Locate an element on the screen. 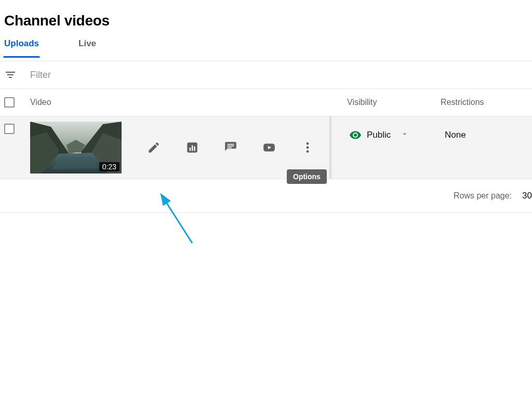 The width and height of the screenshot is (532, 400). eye-icon is located at coordinates (355, 135).